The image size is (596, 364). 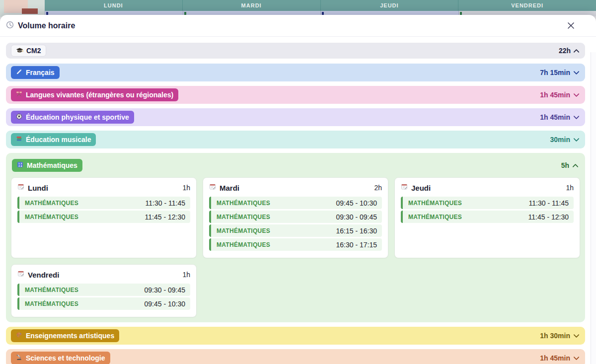 What do you see at coordinates (560, 140) in the screenshot?
I see `subject-duration: 30min` at bounding box center [560, 140].